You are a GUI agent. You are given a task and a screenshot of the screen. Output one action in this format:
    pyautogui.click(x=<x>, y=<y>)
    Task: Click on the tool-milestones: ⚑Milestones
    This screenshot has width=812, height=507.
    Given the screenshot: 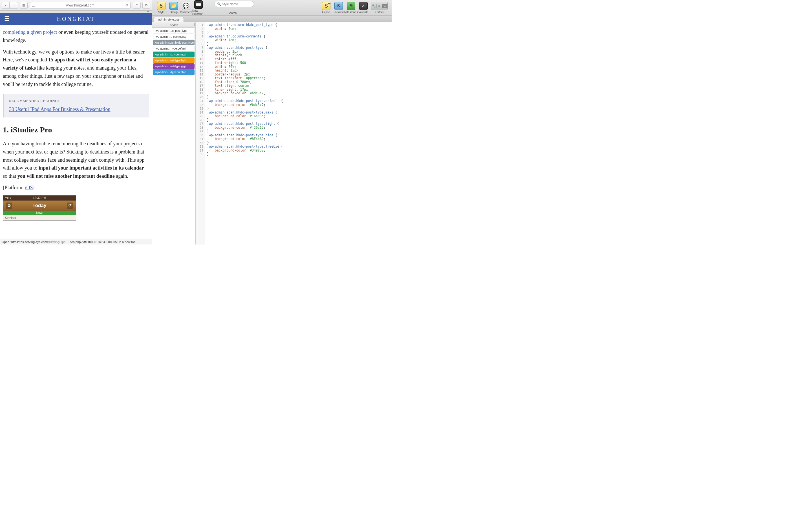 What is the action you would take?
    pyautogui.click(x=351, y=8)
    